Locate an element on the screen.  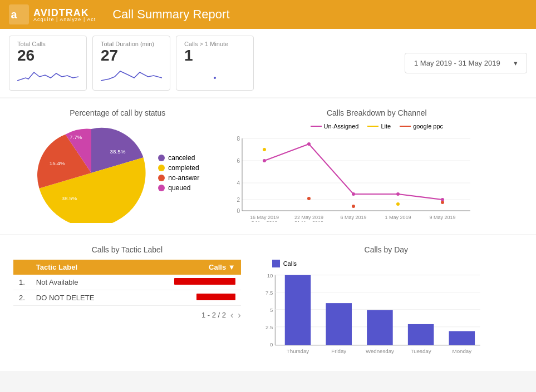
svg-text: 10 is located at coordinates (269, 275).